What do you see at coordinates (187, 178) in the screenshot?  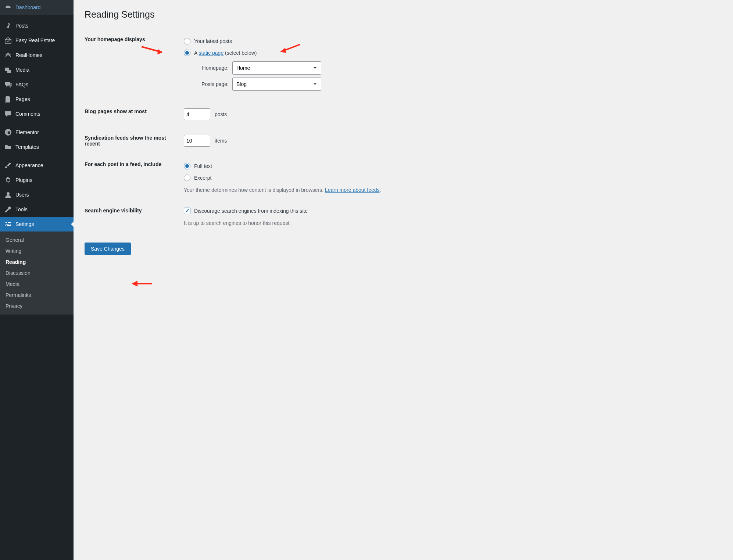 I see `radio-excerpt-input` at bounding box center [187, 178].